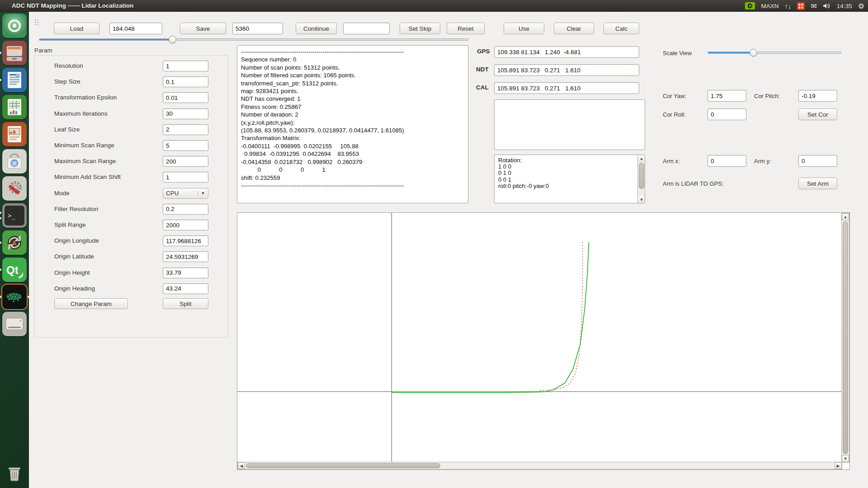 Image resolution: width=868 pixels, height=488 pixels. I want to click on dock-item-trash, so click(14, 473).